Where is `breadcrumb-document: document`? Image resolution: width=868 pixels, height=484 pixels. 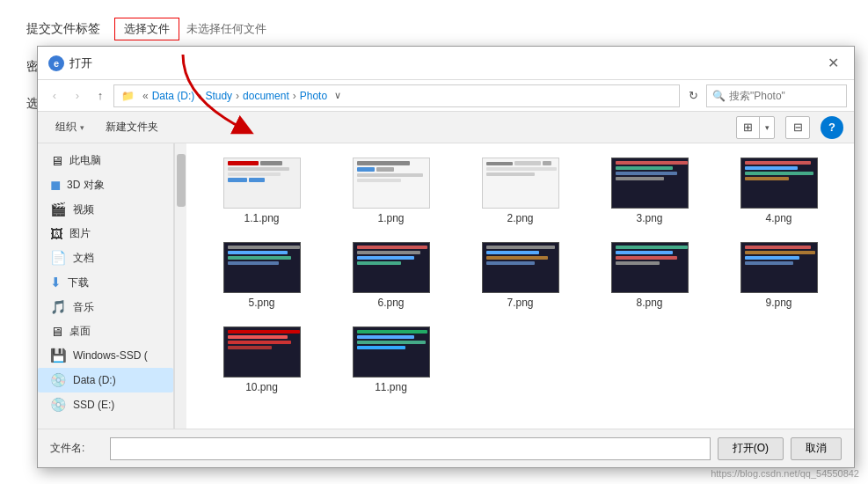
breadcrumb-document: document is located at coordinates (266, 96).